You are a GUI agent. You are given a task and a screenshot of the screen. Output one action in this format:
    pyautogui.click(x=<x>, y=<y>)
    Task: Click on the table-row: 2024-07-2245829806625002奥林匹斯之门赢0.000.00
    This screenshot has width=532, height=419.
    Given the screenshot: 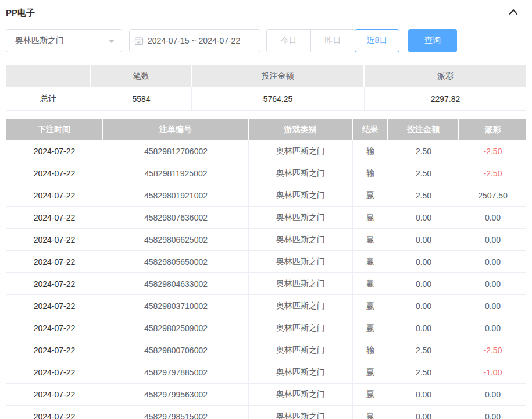 What is the action you would take?
    pyautogui.click(x=266, y=240)
    